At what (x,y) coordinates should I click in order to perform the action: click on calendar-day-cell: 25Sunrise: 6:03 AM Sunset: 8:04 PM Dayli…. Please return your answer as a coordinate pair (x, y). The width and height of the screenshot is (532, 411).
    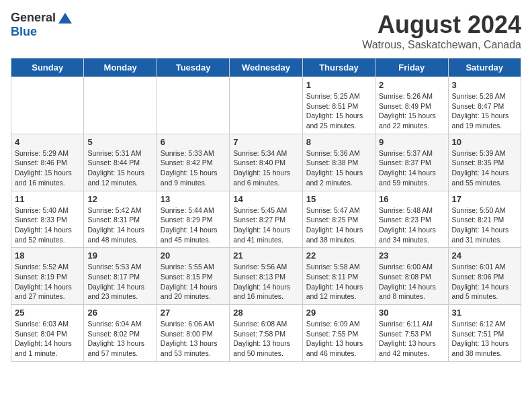
    Looking at the image, I should click on (48, 333).